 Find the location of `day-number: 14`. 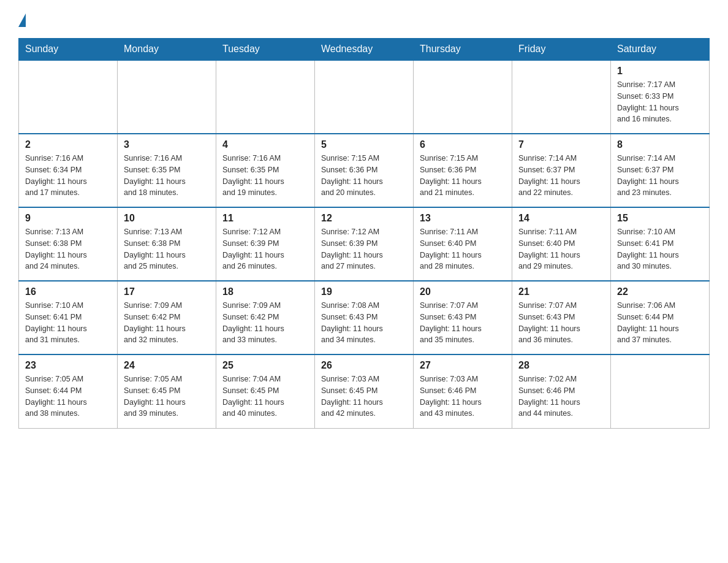

day-number: 14 is located at coordinates (561, 218).